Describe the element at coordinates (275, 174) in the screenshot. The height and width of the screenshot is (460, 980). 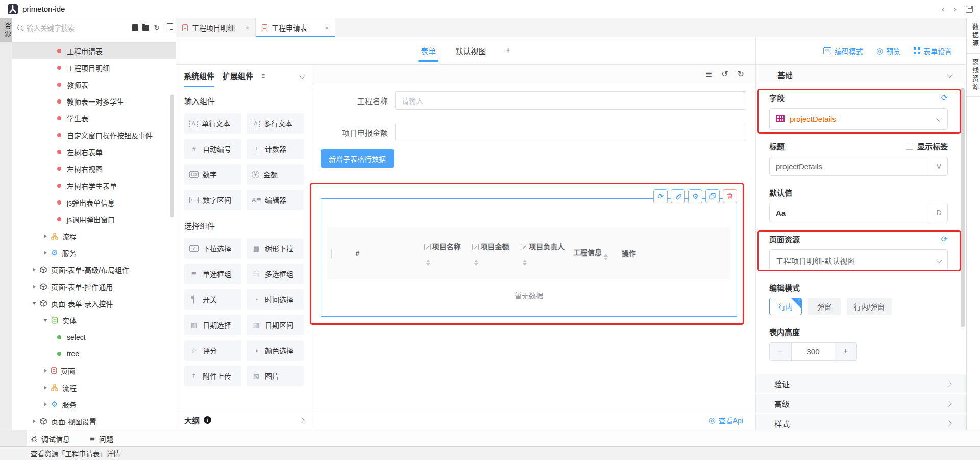
I see `component-money: ¥金额` at that location.